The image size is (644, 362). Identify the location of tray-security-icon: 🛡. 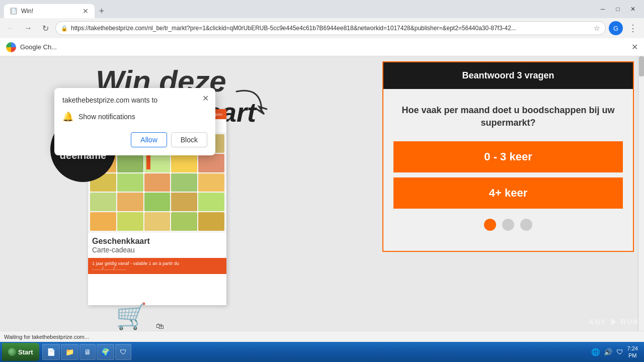
(620, 352).